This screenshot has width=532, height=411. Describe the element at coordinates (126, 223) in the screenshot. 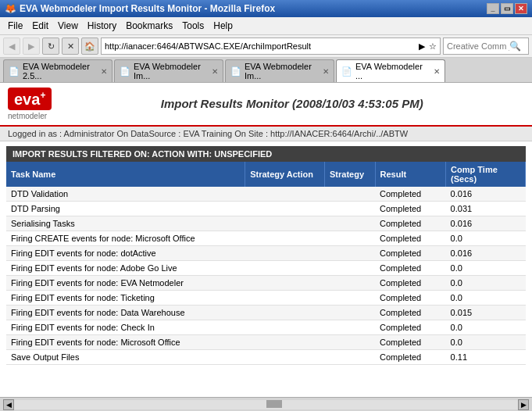

I see `cell-task: Serialising Tasks` at that location.